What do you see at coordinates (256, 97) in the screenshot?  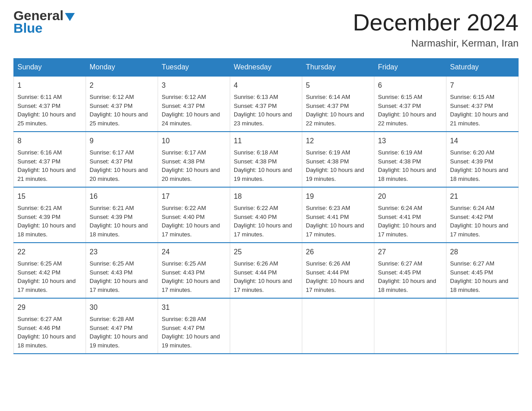 I see `sunrise-text: Sunrise: 6:13 AM` at bounding box center [256, 97].